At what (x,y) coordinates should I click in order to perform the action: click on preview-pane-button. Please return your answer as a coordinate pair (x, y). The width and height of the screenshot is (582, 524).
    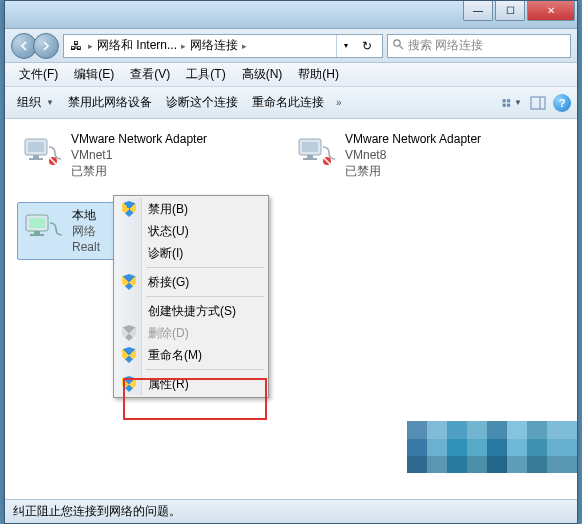
    Looking at the image, I should click on (538, 103).